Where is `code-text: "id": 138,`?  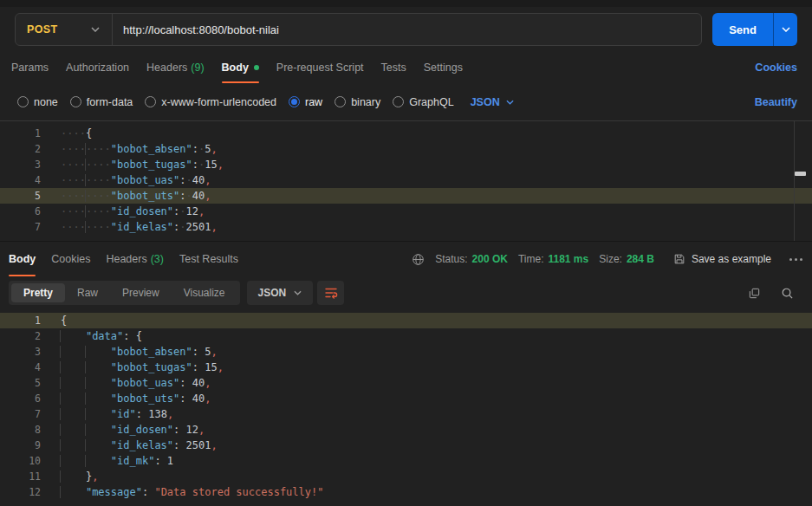
code-text: "id": 138, is located at coordinates (107, 414).